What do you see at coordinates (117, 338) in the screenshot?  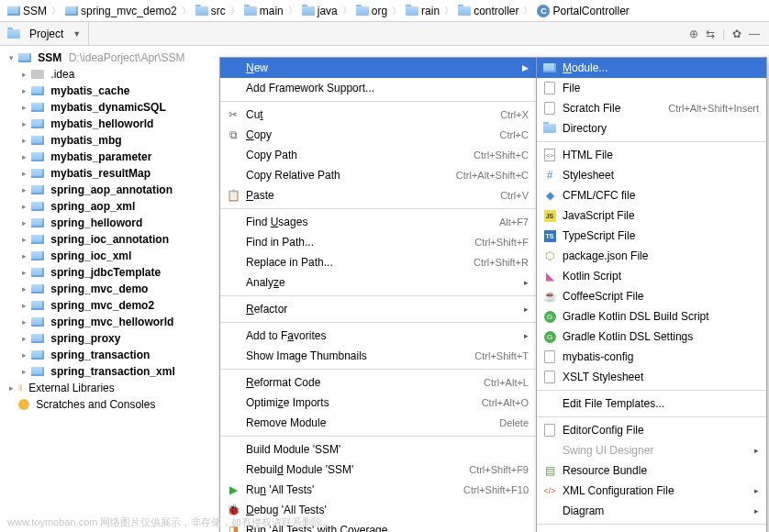 I see `tree-module: ▸ spring_proxy` at bounding box center [117, 338].